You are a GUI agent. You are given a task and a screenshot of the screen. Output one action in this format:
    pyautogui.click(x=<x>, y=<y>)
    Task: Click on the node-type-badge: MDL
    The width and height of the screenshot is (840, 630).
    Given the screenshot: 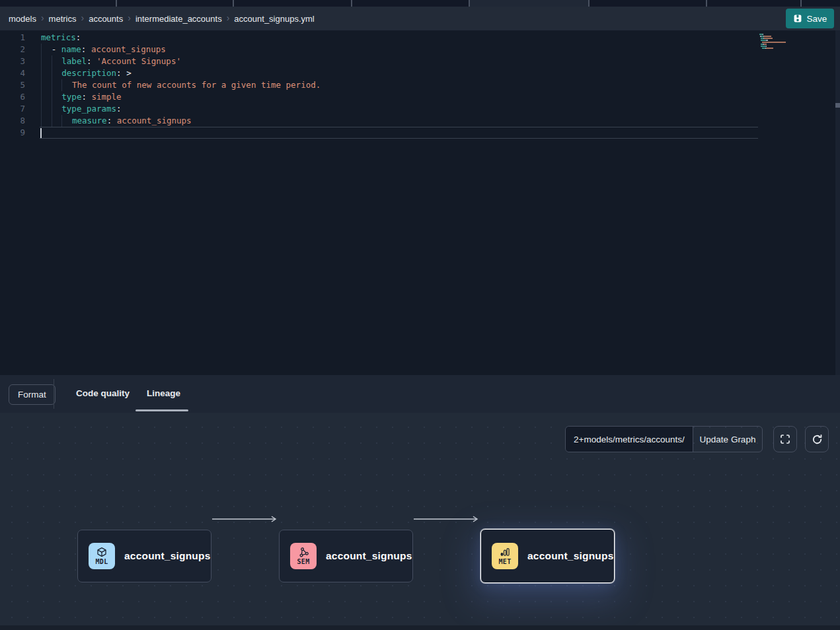 What is the action you would take?
    pyautogui.click(x=102, y=556)
    